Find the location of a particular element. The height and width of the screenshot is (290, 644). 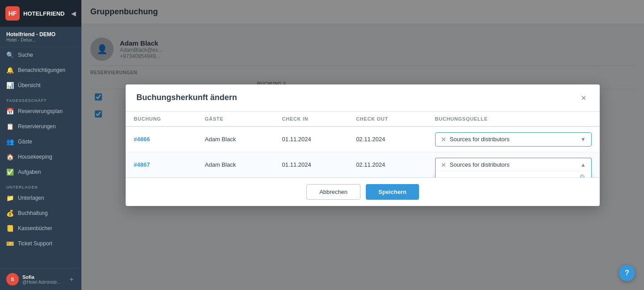

money-icon: 💰 is located at coordinates (10, 213).